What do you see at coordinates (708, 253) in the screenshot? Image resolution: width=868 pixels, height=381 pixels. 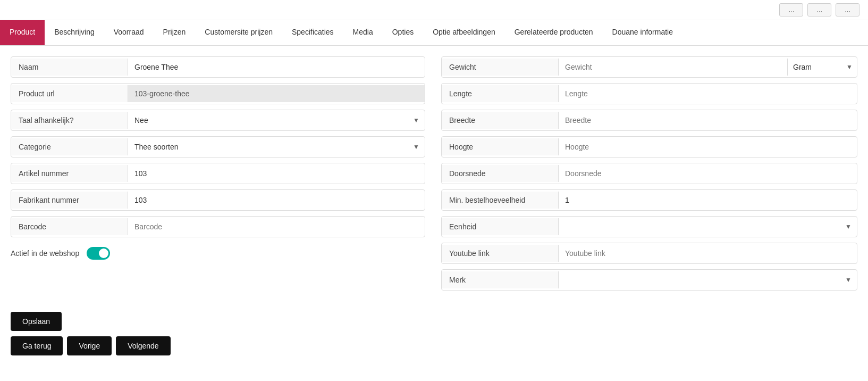 I see `youtube-input` at bounding box center [708, 253].